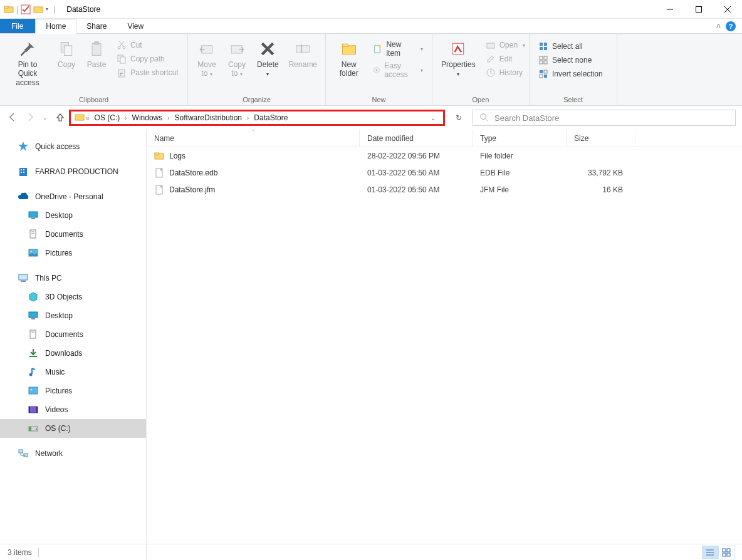 The height and width of the screenshot is (560, 742). Describe the element at coordinates (377, 70) in the screenshot. I see `easy-access-icon` at that location.